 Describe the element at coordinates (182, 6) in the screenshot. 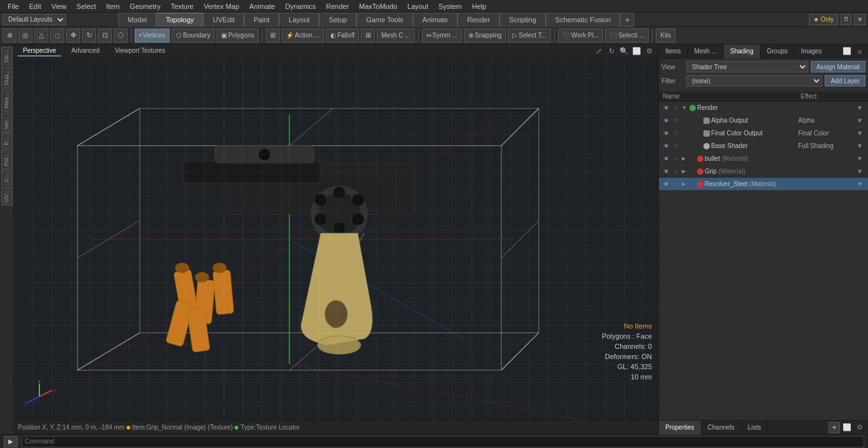

I see `menu-texture: Texture` at that location.